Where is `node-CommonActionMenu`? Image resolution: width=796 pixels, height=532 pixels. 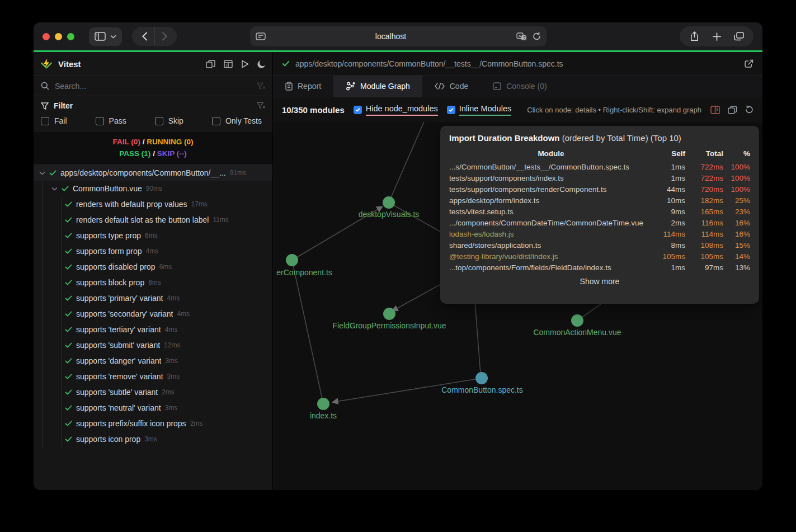
node-CommonActionMenu is located at coordinates (577, 321).